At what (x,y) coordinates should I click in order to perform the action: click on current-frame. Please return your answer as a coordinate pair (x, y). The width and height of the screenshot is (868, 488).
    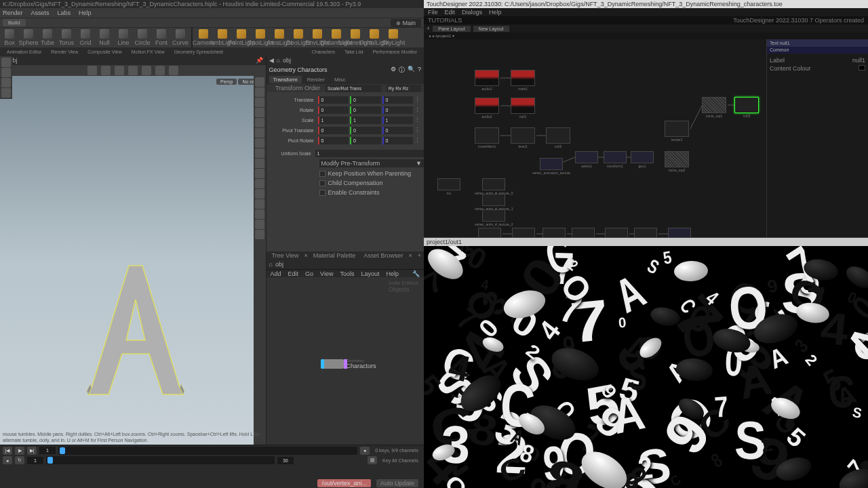
    Looking at the image, I should click on (47, 450).